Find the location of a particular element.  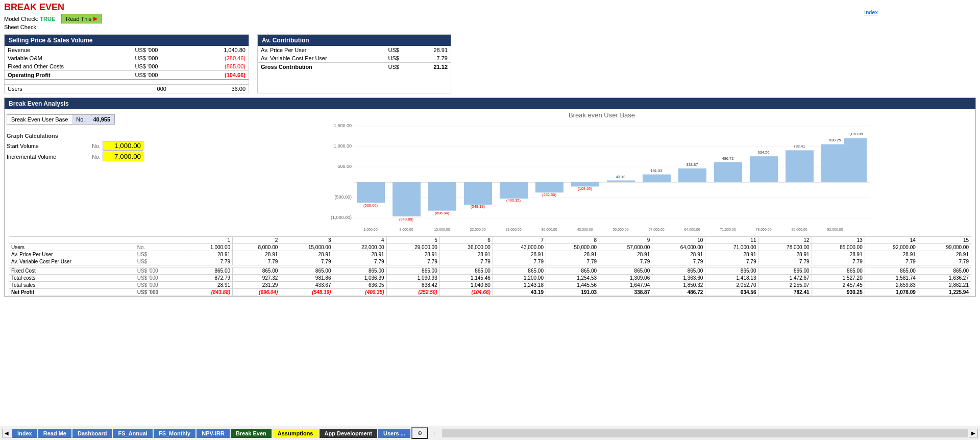

svg-text: 43,000.00 is located at coordinates (585, 230).